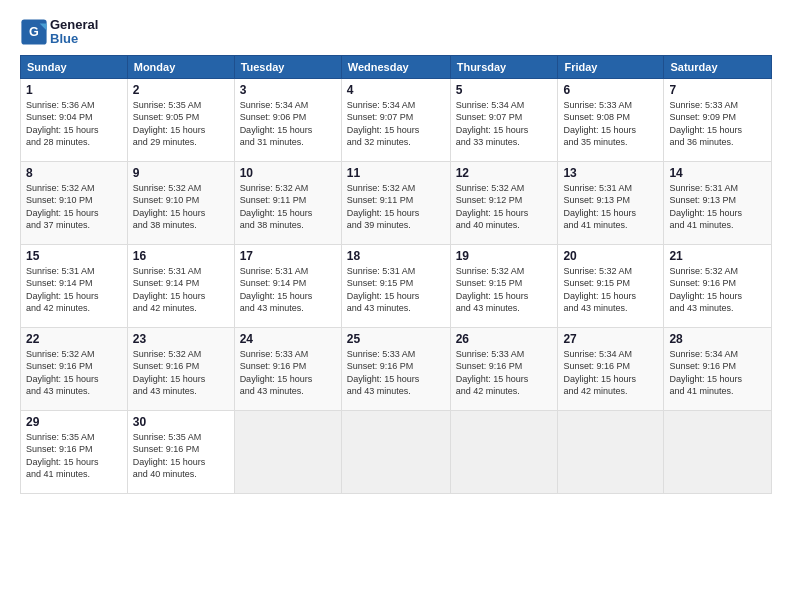 This screenshot has width=792, height=612. I want to click on day-number: 1, so click(74, 90).